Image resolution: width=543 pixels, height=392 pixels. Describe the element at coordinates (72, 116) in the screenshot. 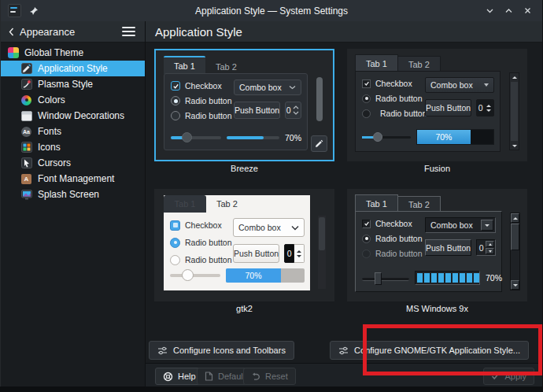

I see `sidebar-item-window-decorations: Window Decorations` at that location.